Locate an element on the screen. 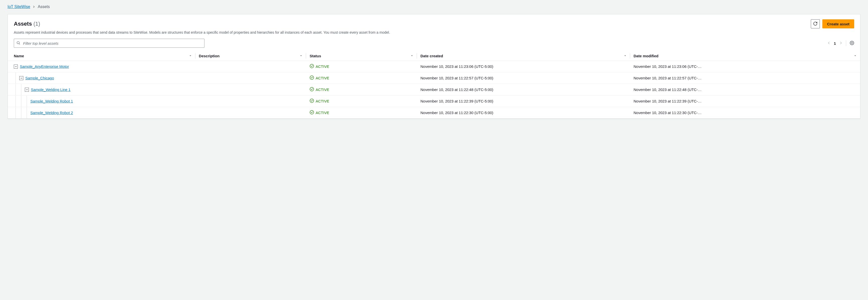 This screenshot has height=300, width=868. create-asset-button: Create asset is located at coordinates (838, 24).